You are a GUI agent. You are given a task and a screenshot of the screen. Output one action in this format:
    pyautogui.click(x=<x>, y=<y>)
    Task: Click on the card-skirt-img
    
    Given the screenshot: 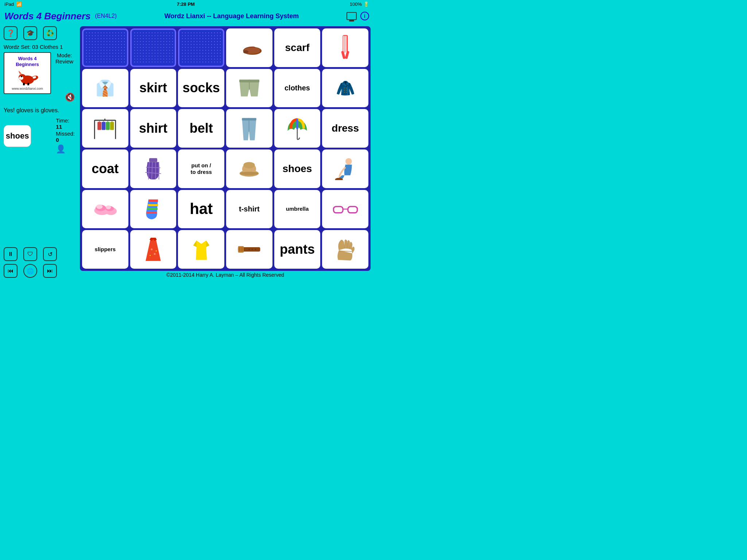 What is the action you would take?
    pyautogui.click(x=153, y=169)
    